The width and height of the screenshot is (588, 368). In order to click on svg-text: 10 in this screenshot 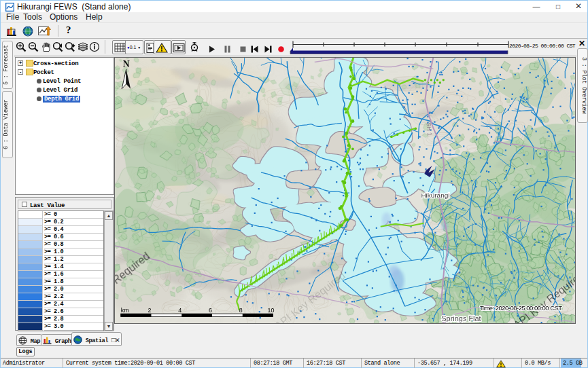, I will do `click(271, 310)`.